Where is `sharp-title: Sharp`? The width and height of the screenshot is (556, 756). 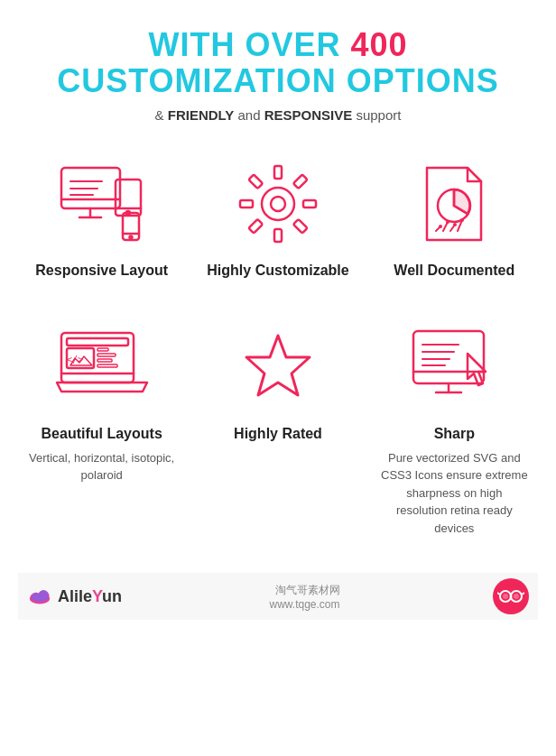
sharp-title: Sharp is located at coordinates (455, 435).